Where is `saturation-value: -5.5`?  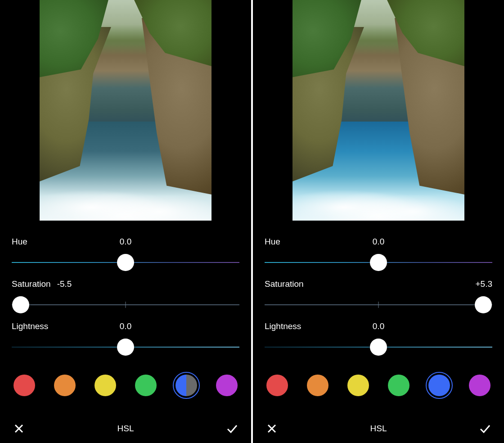
saturation-value: -5.5 is located at coordinates (65, 285).